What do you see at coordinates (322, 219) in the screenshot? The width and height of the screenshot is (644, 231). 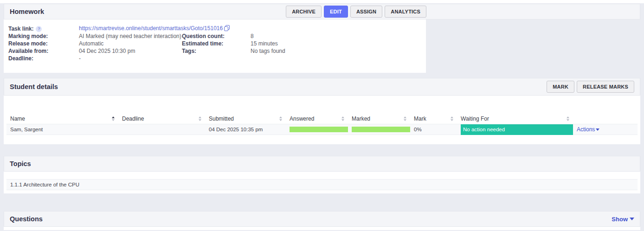 I see `questions-header: Questions Show` at bounding box center [322, 219].